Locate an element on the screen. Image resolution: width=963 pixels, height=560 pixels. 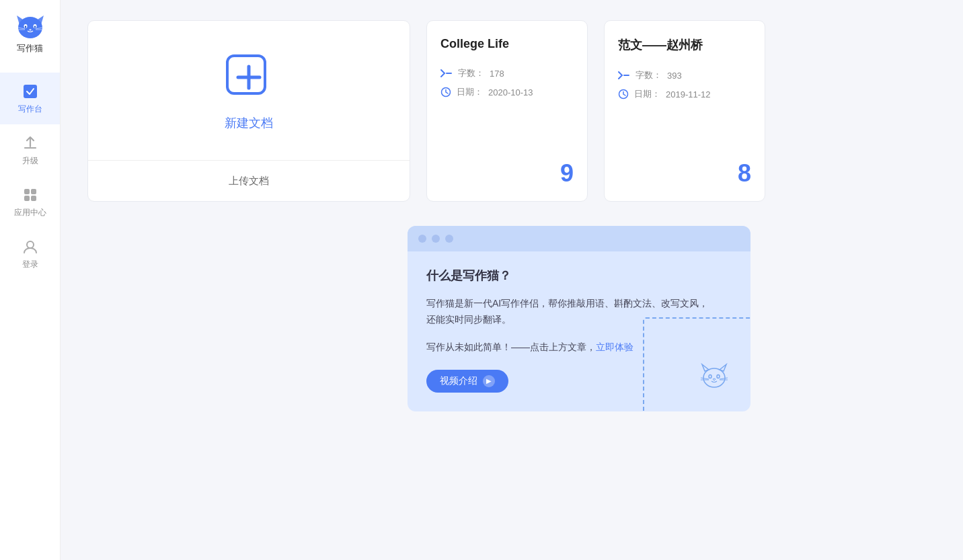
doc-title-college-life: College Life is located at coordinates (507, 44).